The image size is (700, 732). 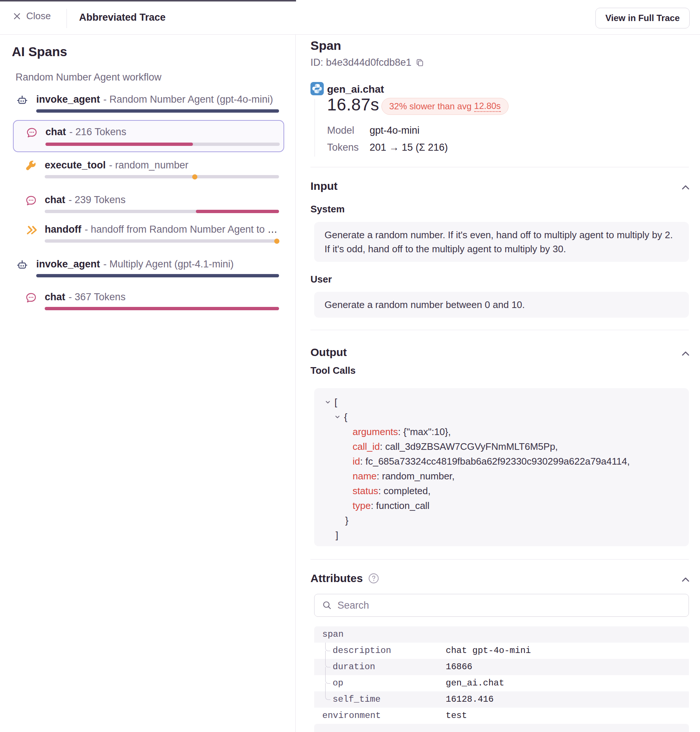 I want to click on attr-key: duration, so click(x=354, y=667).